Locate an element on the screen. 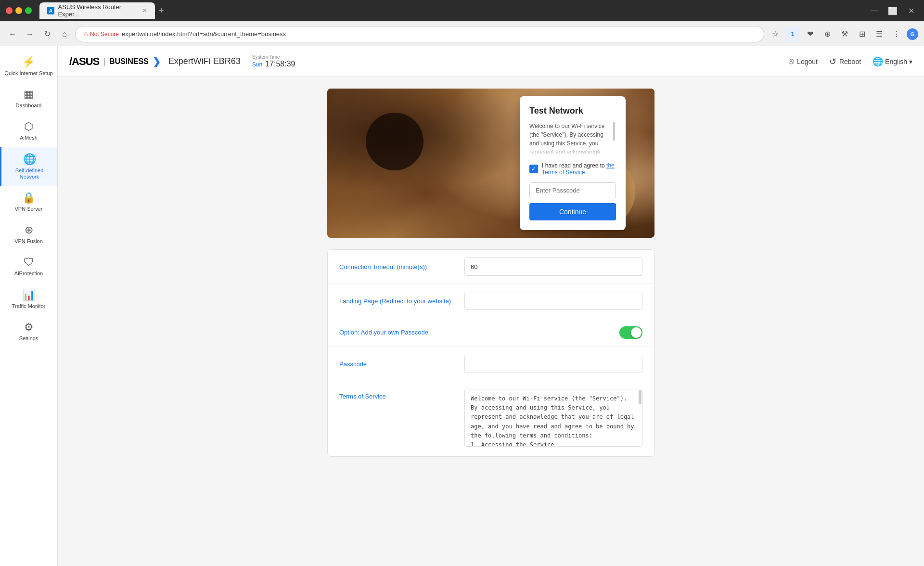 The height and width of the screenshot is (566, 924). logout-label: Logout is located at coordinates (808, 62).